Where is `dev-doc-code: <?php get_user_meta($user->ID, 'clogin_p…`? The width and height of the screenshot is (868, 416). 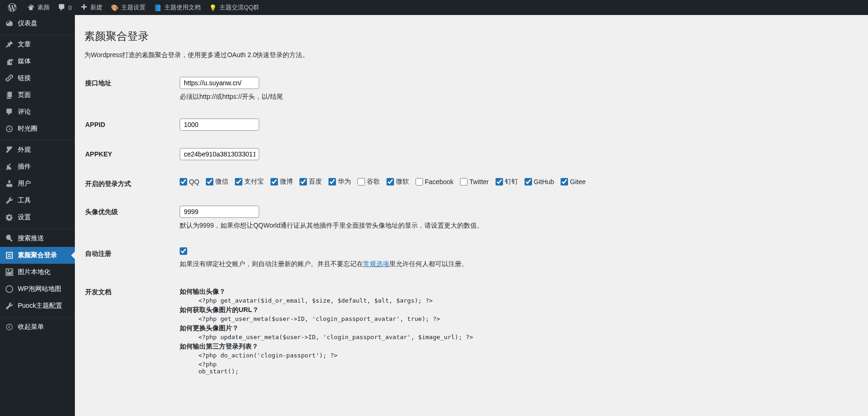 dev-doc-code: <?php get_user_meta($user->ID, 'clogin_p… is located at coordinates (526, 319).